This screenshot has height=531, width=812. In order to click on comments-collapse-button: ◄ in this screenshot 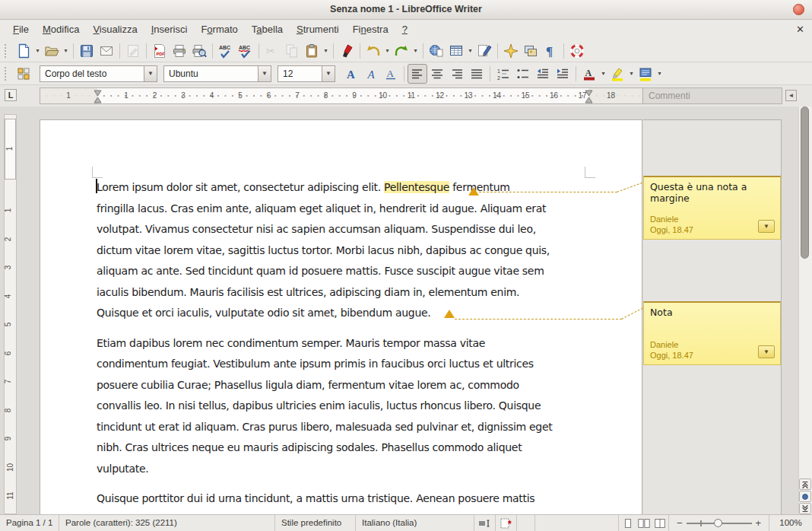, I will do `click(791, 96)`.